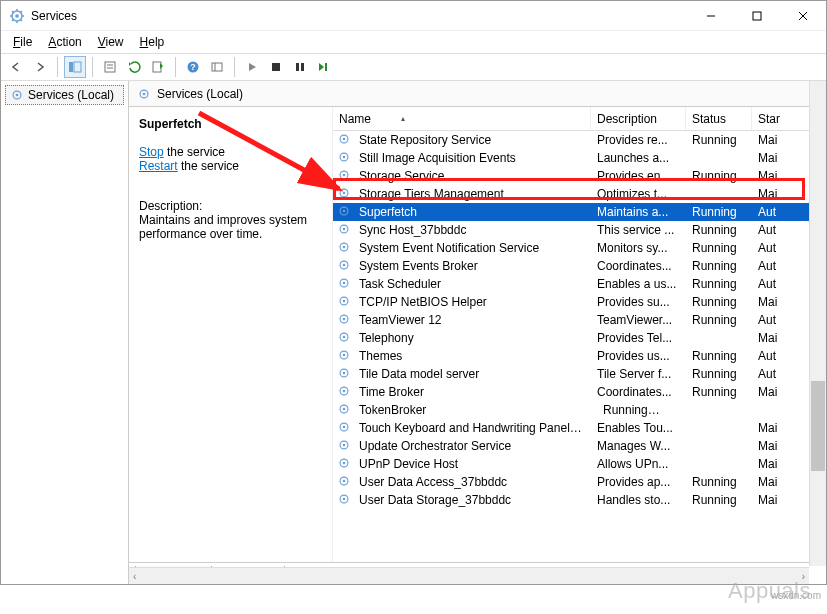 The width and height of the screenshot is (827, 614). What do you see at coordinates (252, 67) in the screenshot?
I see `start-service-button` at bounding box center [252, 67].